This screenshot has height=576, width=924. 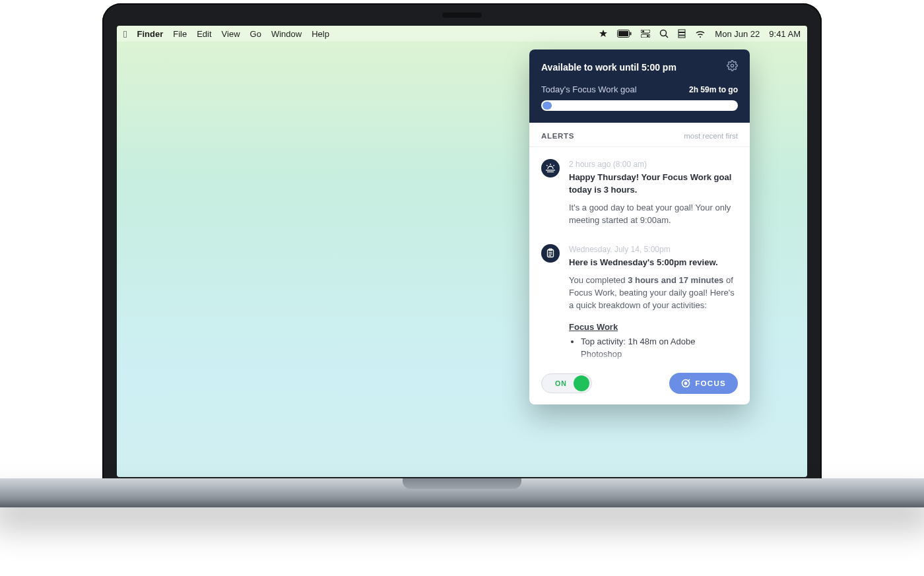 What do you see at coordinates (640, 135) in the screenshot?
I see `alerts-header: ALERTS most recent first` at bounding box center [640, 135].